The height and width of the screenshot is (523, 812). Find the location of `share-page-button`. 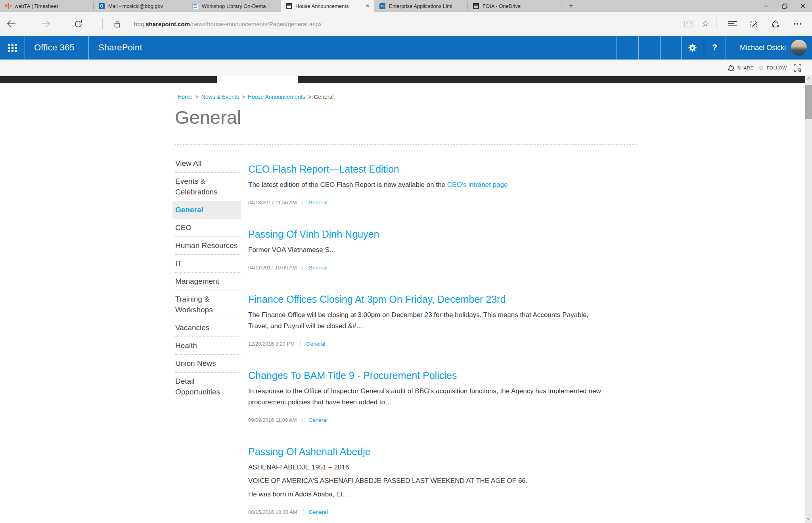

share-page-button is located at coordinates (775, 24).